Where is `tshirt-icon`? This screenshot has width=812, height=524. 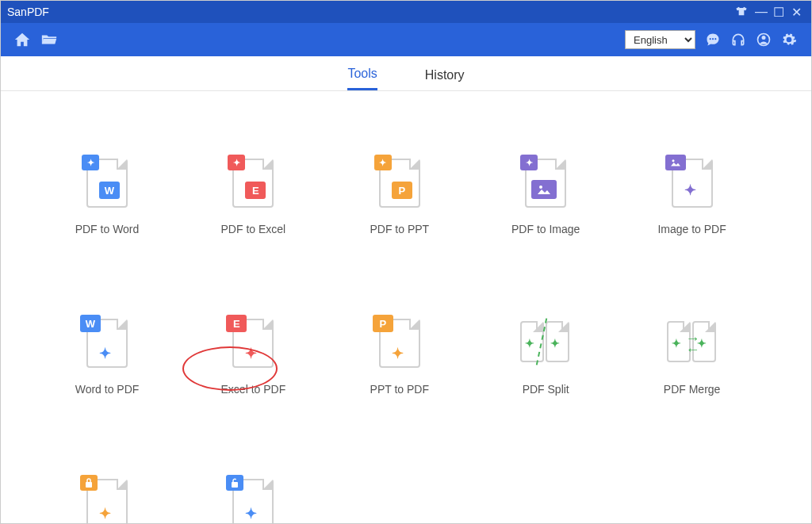
tshirt-icon is located at coordinates (744, 13).